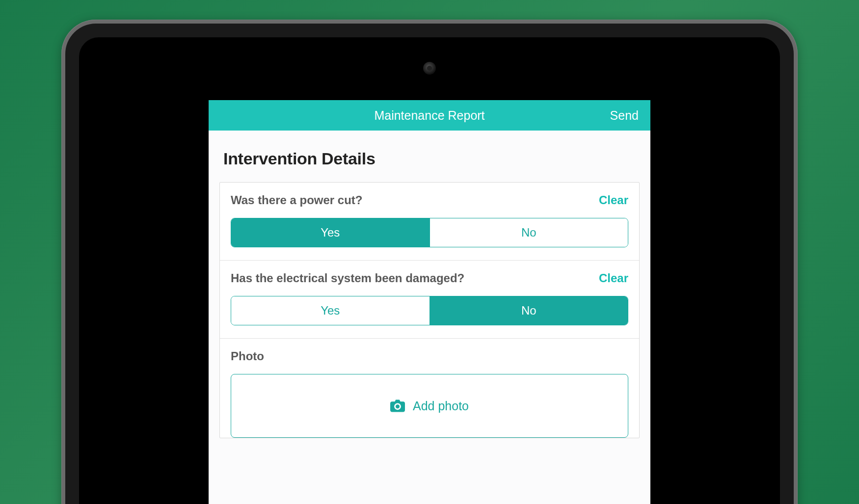 This screenshot has height=504, width=859. What do you see at coordinates (398, 406) in the screenshot?
I see `camera-icon` at bounding box center [398, 406].